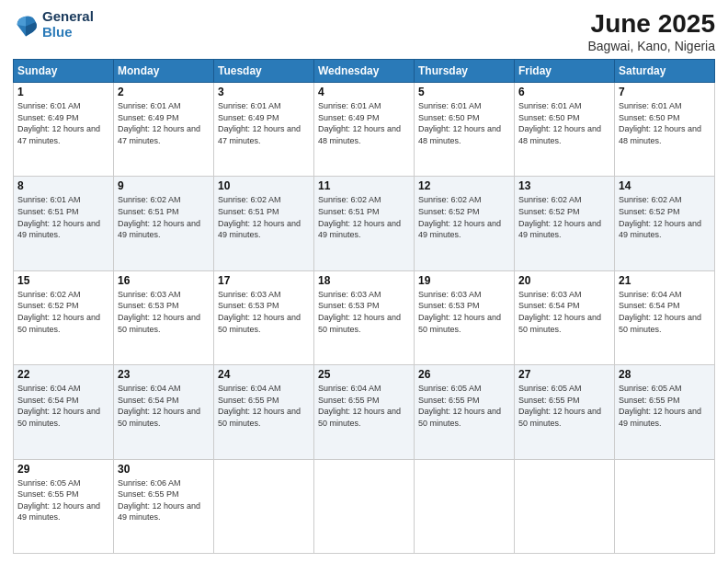 This screenshot has width=728, height=563. I want to click on day-number: 8, so click(63, 186).